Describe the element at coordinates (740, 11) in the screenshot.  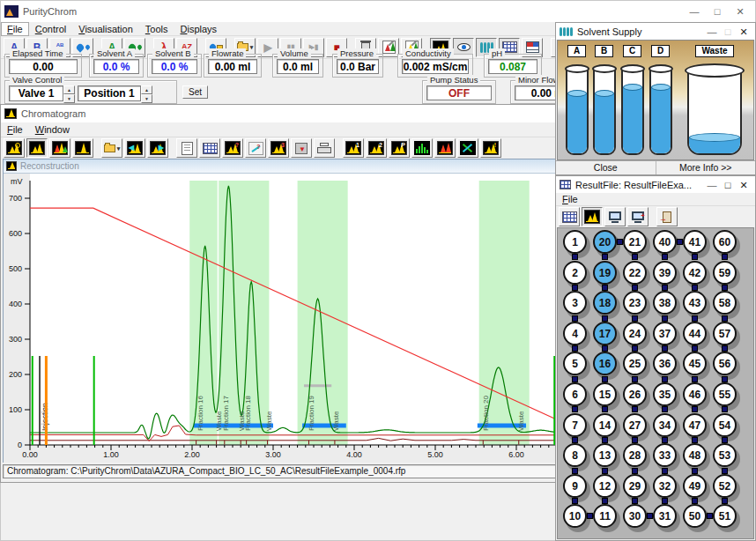
I see `close-button: ✕` at that location.